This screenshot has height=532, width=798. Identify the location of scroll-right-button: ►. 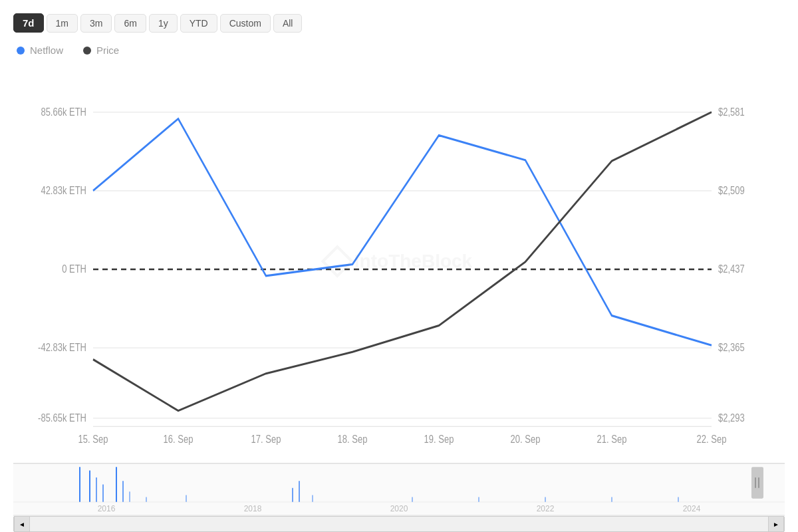
(776, 524).